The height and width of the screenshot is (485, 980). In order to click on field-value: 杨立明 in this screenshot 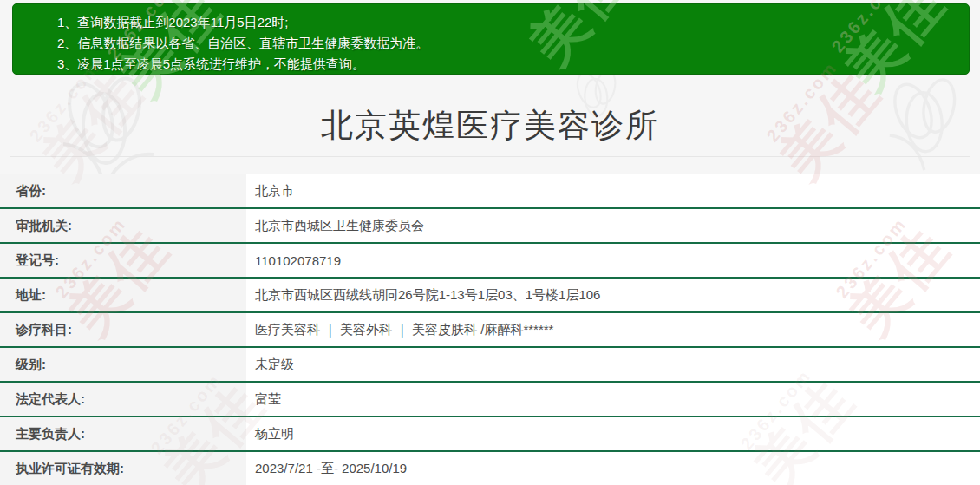, I will do `click(613, 434)`.